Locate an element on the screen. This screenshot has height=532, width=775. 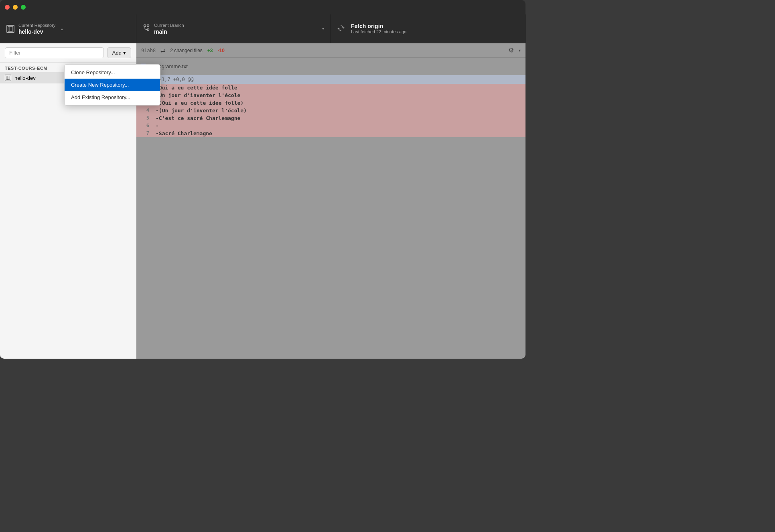
removed-count: -10 is located at coordinates (221, 51).